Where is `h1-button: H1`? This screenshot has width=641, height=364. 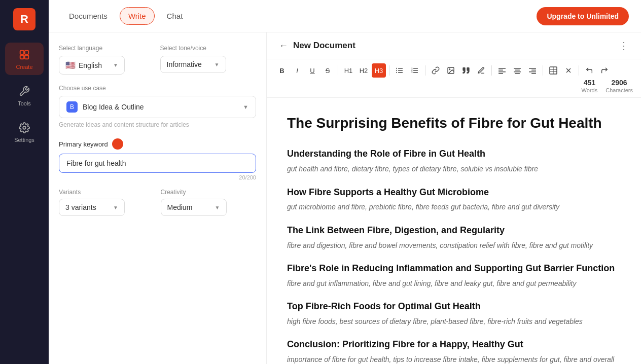
h1-button: H1 is located at coordinates (348, 70).